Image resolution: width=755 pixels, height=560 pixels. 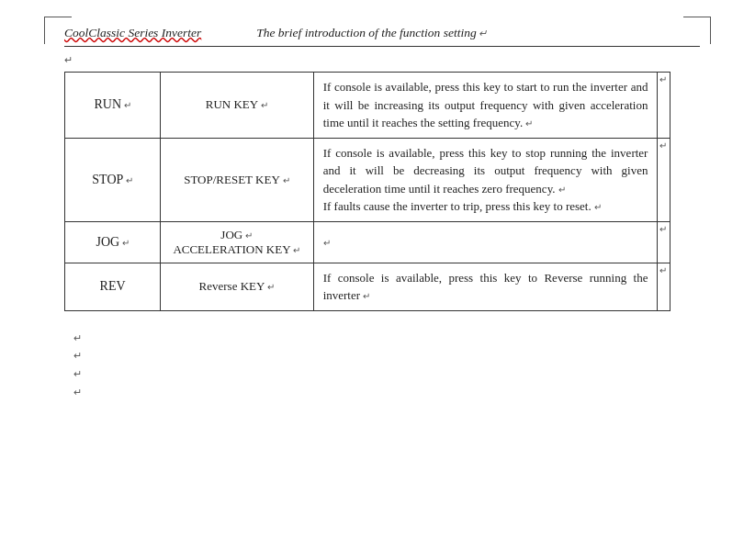 I want to click on stop-symbol-cell: STOP ↵, so click(x=113, y=180).